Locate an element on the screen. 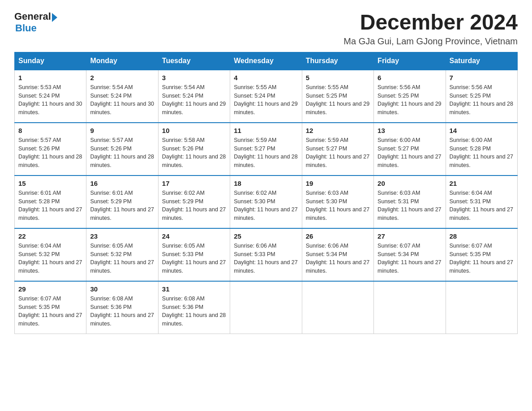 Image resolution: width=532 pixels, height=411 pixels. calendar-cell: 28Sunrise: 6:07 AMSunset: 5:35 PMDayligh… is located at coordinates (481, 255).